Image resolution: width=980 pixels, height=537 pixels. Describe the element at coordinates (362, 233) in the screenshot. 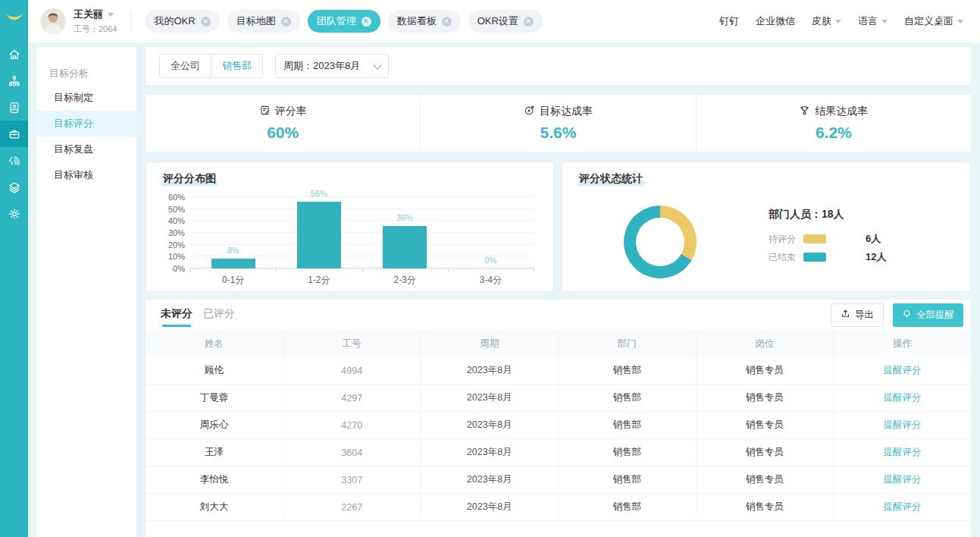

I see `bar-chart-plot: 0%10%20%30%40%50%60%8%0-1分56%1-2分36%2-3分…` at that location.